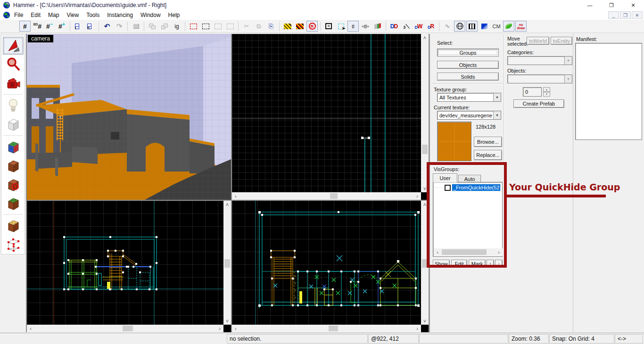  Describe the element at coordinates (468, 220) in the screenshot. I see `visgroups-list: ····· _FromQuickHide(52 ‹›` at that location.